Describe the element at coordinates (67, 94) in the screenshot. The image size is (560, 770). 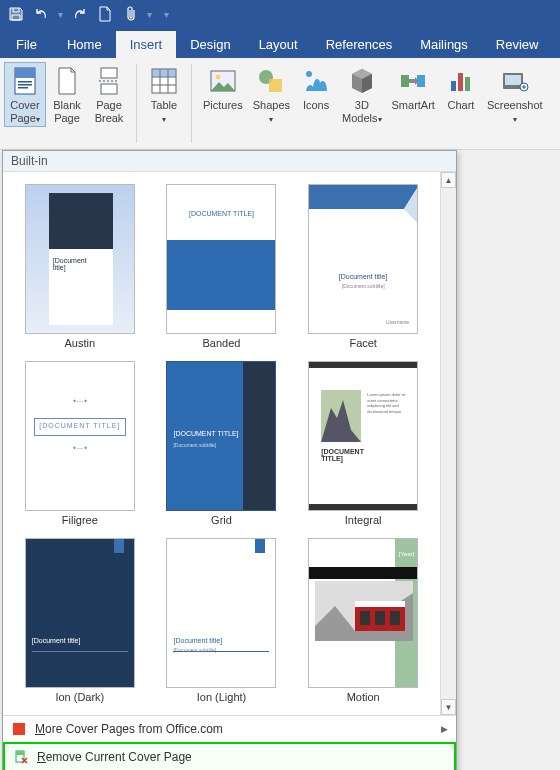
I see `blank-page-button: BlankPage` at that location.